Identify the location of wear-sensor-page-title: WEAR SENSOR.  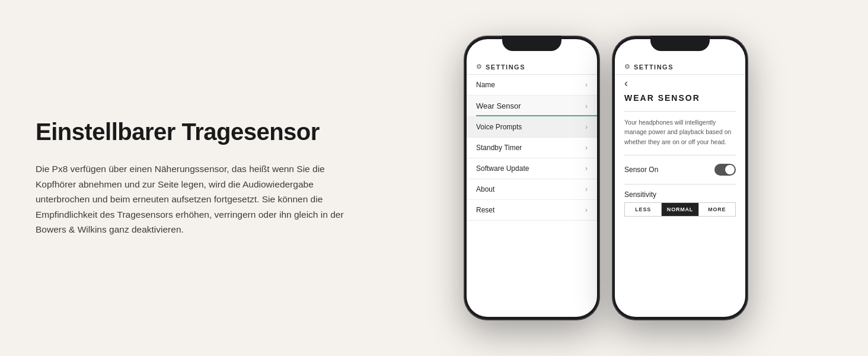
(680, 98).